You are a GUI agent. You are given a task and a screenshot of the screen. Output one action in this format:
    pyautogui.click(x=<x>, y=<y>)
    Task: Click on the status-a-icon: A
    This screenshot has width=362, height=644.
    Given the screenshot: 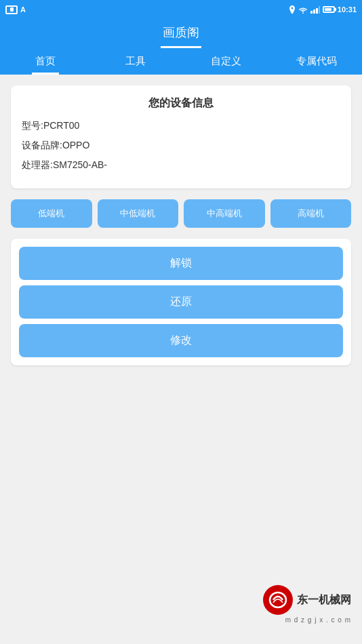 What is the action you would take?
    pyautogui.click(x=23, y=9)
    